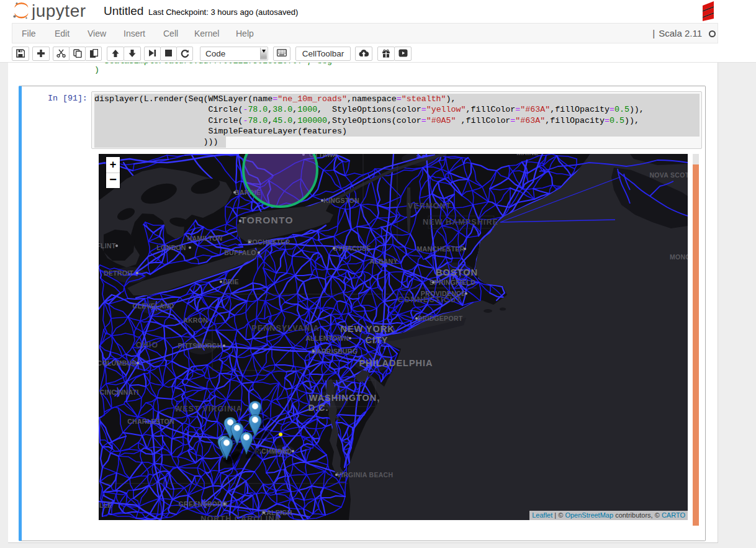 This screenshot has height=548, width=756. Describe the element at coordinates (171, 248) in the screenshot. I see `svg-text: LONDON` at that location.